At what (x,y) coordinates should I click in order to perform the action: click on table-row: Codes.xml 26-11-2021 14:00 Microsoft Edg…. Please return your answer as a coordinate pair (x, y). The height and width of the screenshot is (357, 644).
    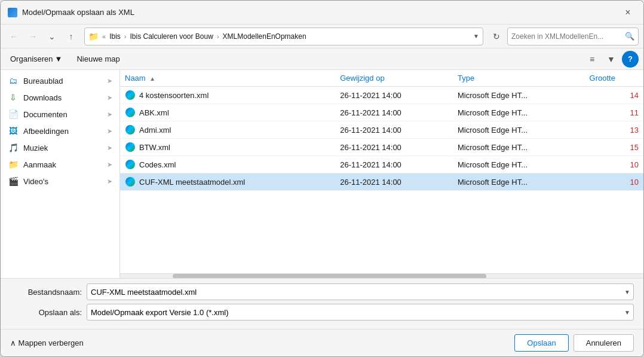
    Looking at the image, I should click on (382, 165).